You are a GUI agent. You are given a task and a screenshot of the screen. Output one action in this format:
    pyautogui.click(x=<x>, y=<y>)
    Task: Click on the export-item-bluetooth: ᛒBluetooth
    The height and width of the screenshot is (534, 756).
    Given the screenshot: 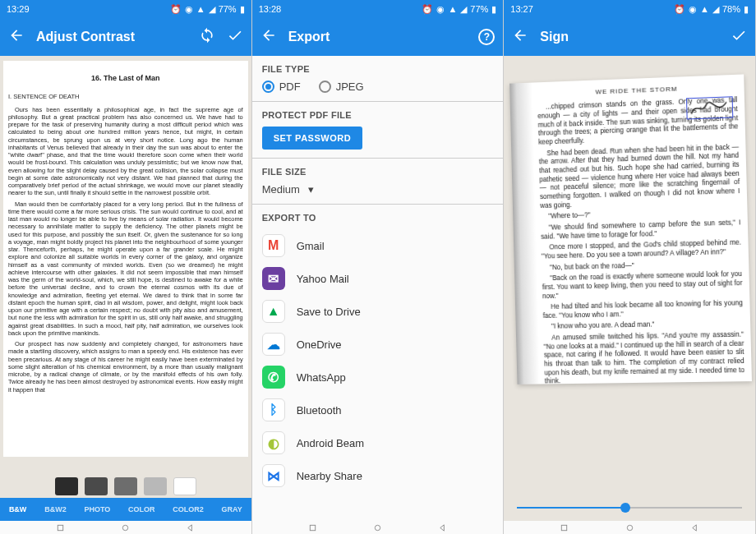 What is the action you would take?
    pyautogui.click(x=378, y=410)
    